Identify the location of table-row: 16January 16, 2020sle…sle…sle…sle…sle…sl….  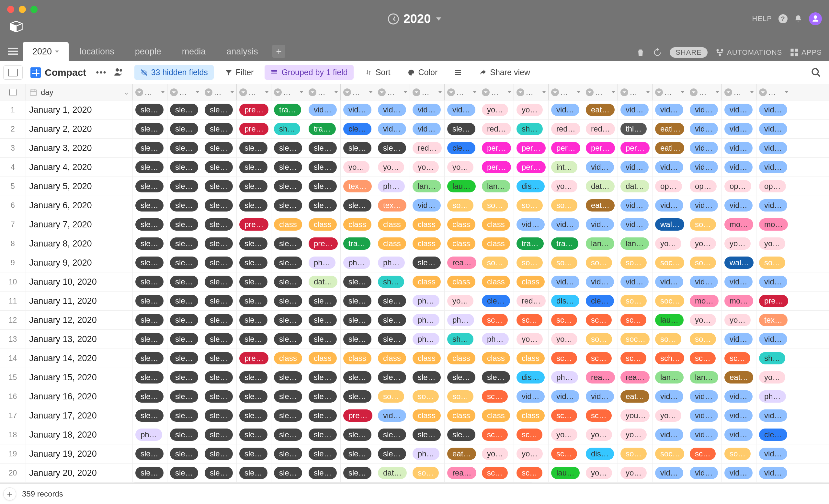
(414, 396).